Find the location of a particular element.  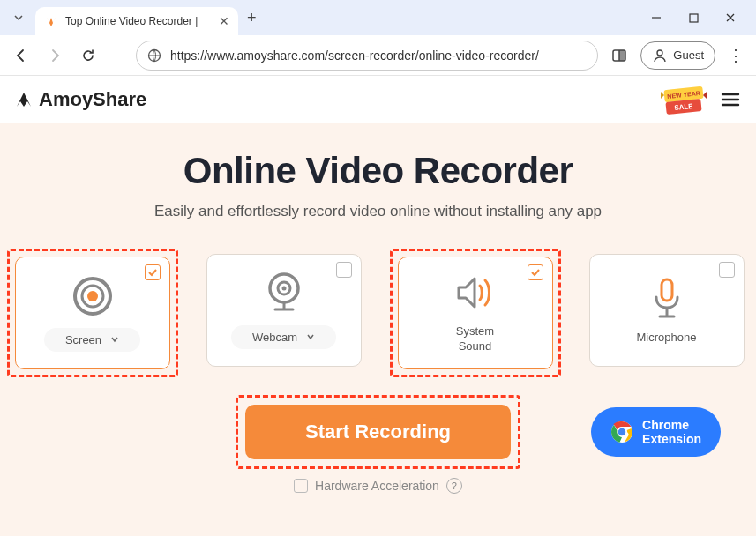

card-microphone: Microphone is located at coordinates (667, 310).